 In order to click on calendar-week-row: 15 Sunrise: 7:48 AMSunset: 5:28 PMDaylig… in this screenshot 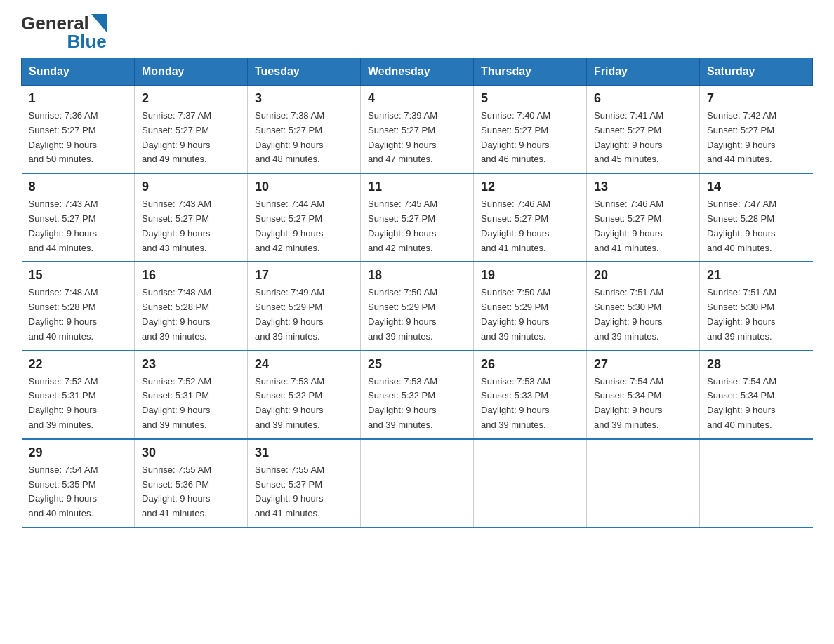, I will do `click(417, 306)`.